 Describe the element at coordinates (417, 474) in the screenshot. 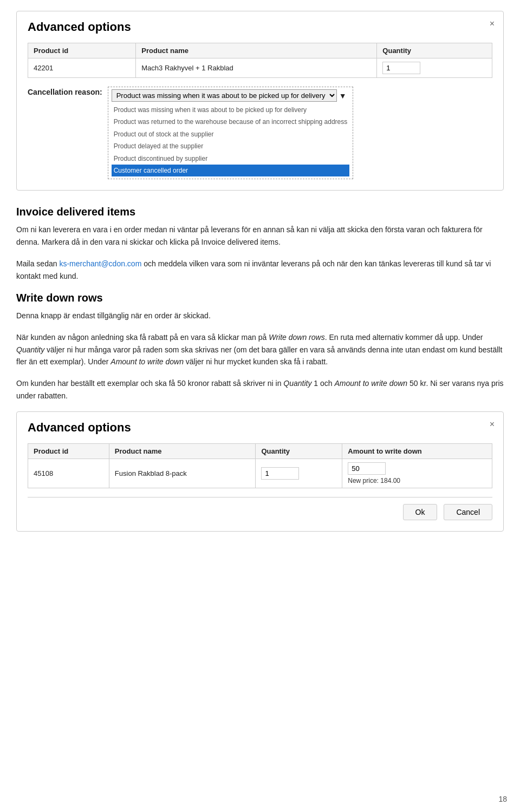

I see `cell-amount: New price: 184.00` at that location.